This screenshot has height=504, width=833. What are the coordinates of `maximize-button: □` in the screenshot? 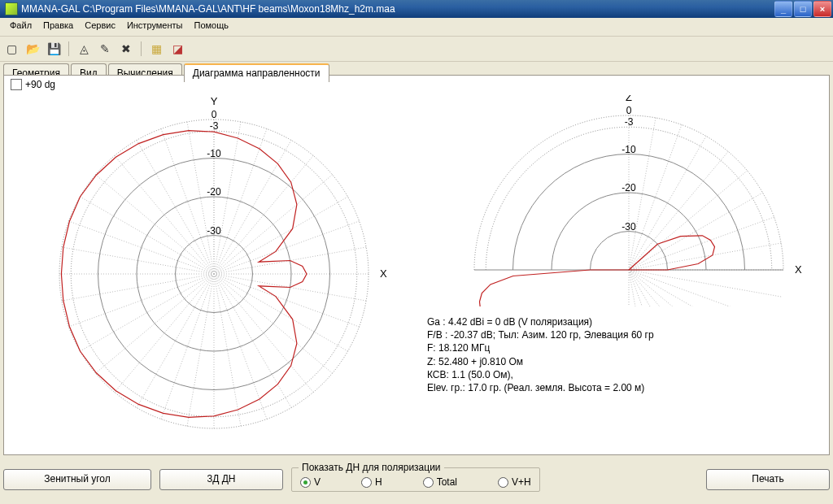 It's located at (803, 9).